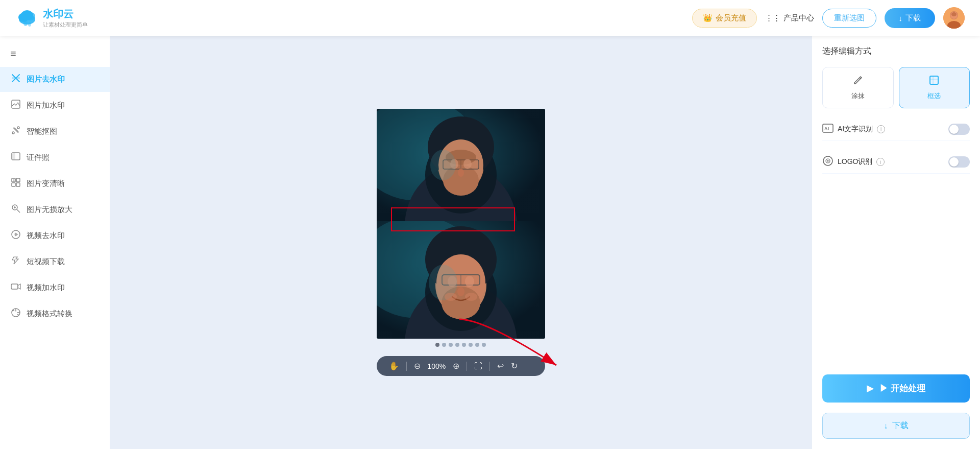 This screenshot has width=980, height=449. What do you see at coordinates (886, 426) in the screenshot?
I see `download-icon-panel: ↓` at bounding box center [886, 426].